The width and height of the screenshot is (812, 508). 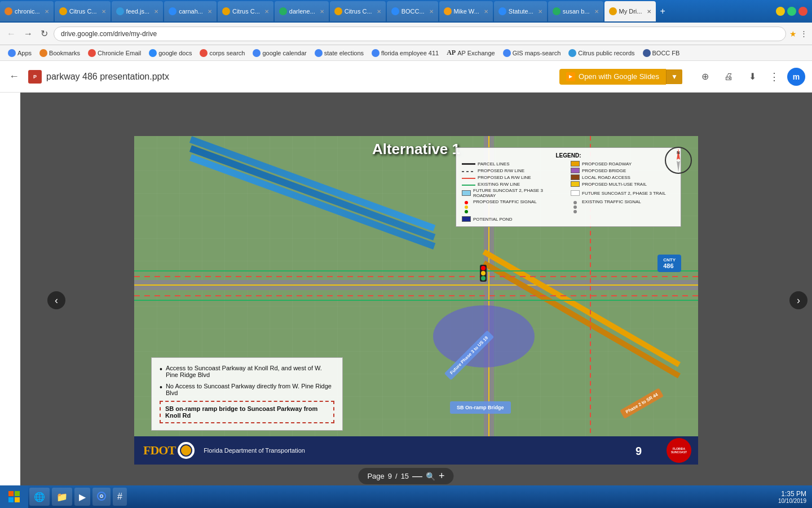 I want to click on tab-darlene: darlene... ✕, so click(x=302, y=11).